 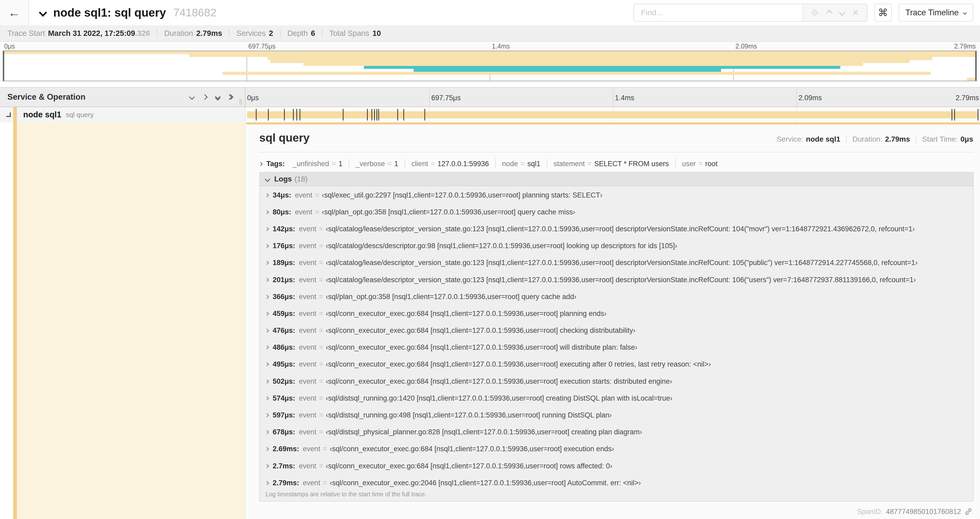 What do you see at coordinates (284, 263) in the screenshot?
I see `log-timestamp: 189μs:` at bounding box center [284, 263].